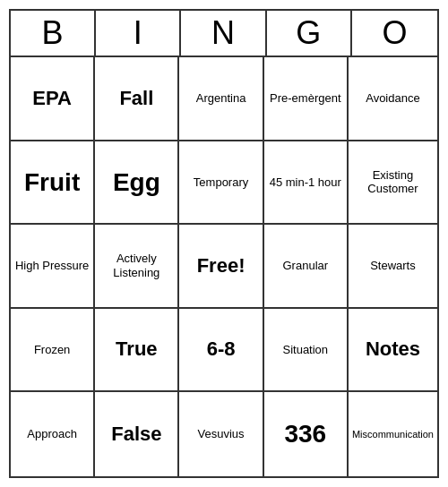 The width and height of the screenshot is (448, 487). What do you see at coordinates (53, 99) in the screenshot?
I see `cell-r0-c0: EPA` at bounding box center [53, 99].